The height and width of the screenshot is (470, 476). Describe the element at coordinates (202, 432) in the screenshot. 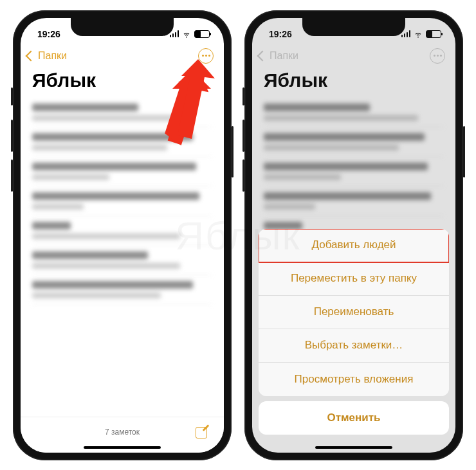

I see `compose-button` at that location.